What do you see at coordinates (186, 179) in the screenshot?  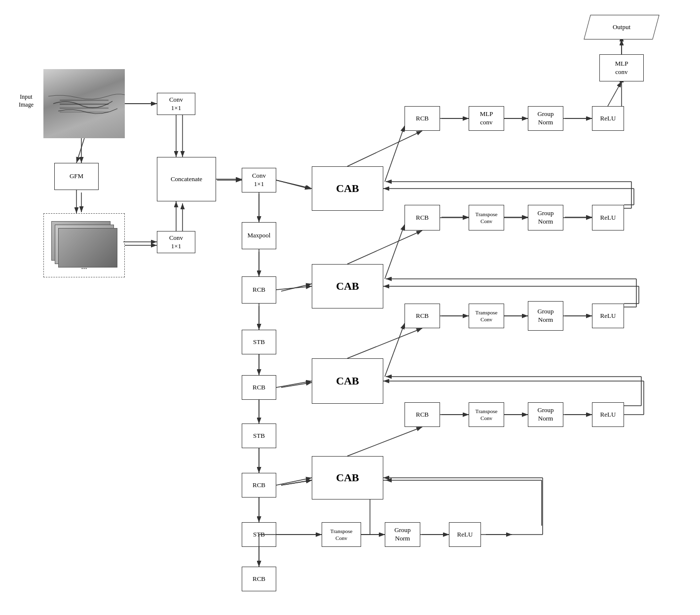 I see `concatenate-node: Concatenate` at bounding box center [186, 179].